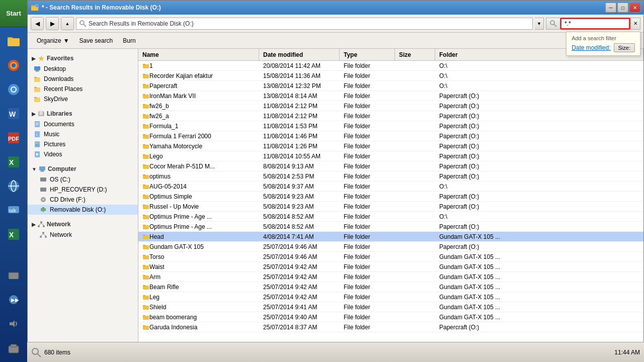  Describe the element at coordinates (97, 41) in the screenshot. I see `save-search-button: Save search` at that location.